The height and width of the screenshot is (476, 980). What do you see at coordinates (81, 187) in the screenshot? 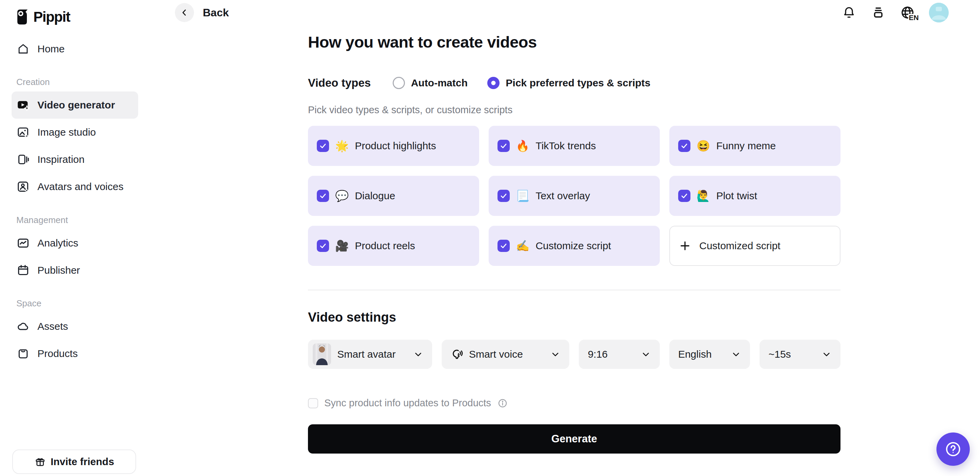
I see `sidebar-item-label: Avatars and voices` at bounding box center [81, 187].